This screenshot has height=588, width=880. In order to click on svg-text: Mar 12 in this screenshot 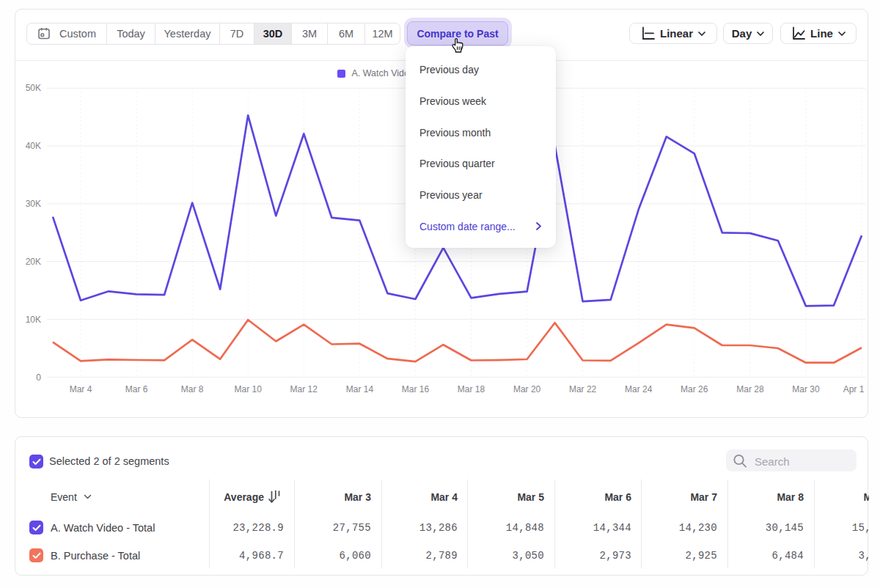, I will do `click(304, 389)`.